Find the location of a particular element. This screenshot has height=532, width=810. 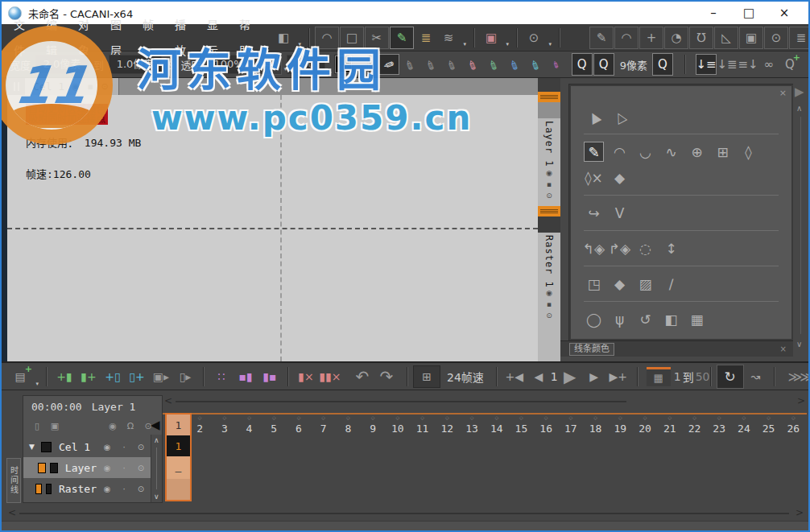

insert-cel-before-button: +▮ is located at coordinates (64, 377).